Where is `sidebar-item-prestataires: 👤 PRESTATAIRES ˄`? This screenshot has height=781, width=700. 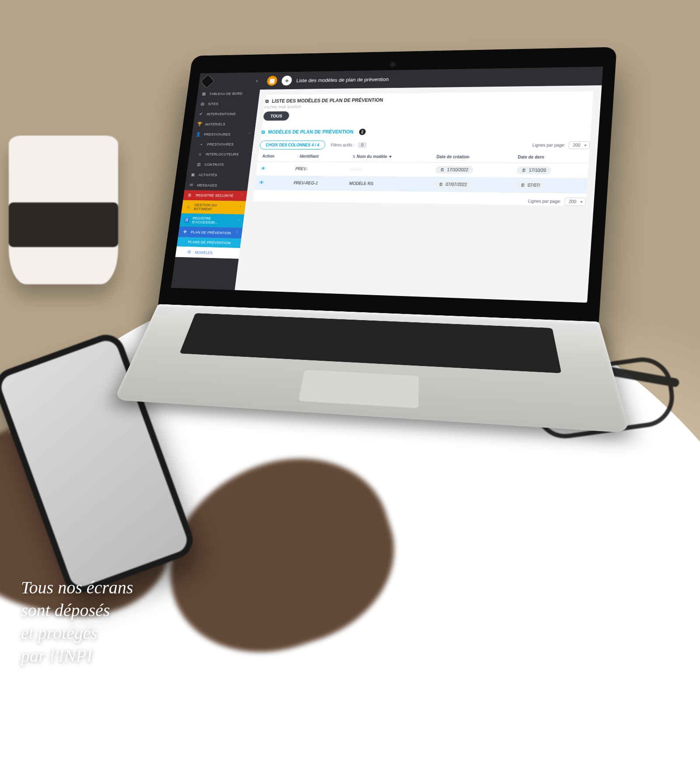 sidebar-item-prestataires: 👤 PRESTATAIRES ˄ is located at coordinates (223, 134).